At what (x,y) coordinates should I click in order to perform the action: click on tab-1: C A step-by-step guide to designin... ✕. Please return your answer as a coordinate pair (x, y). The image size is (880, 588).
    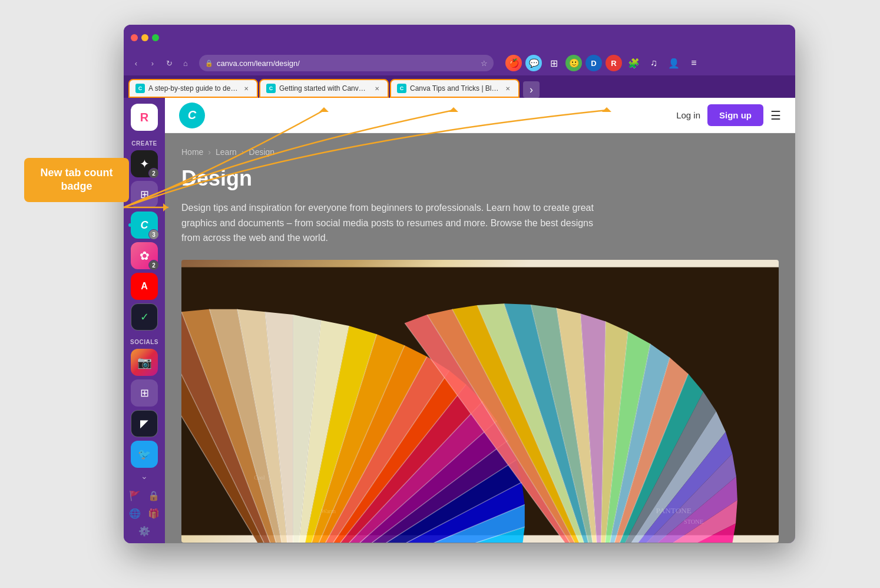
    Looking at the image, I should click on (193, 88).